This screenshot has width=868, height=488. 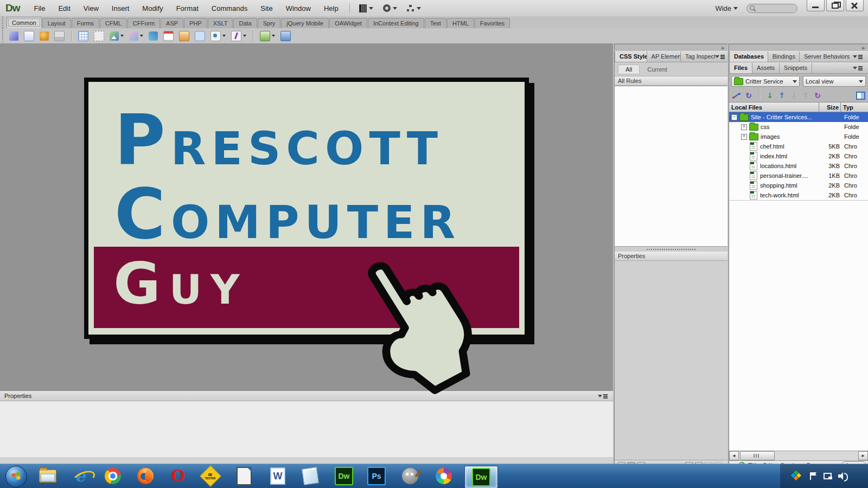 I want to click on column-size: Size, so click(x=830, y=107).